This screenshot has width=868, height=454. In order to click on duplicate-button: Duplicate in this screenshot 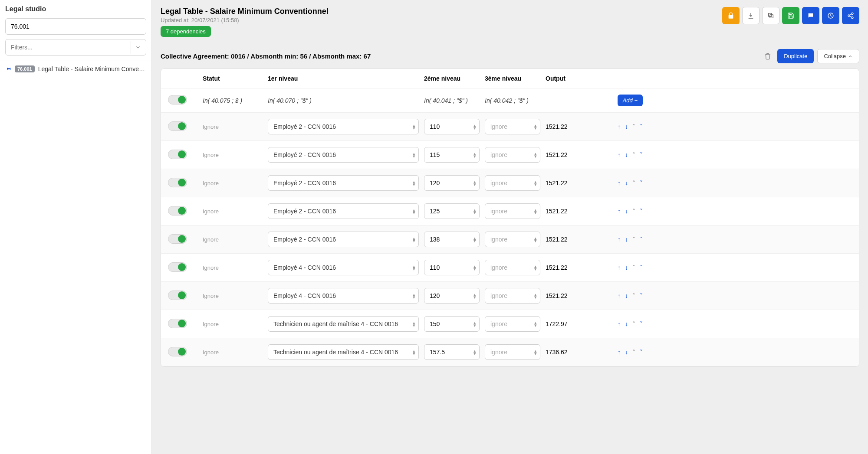, I will do `click(796, 56)`.